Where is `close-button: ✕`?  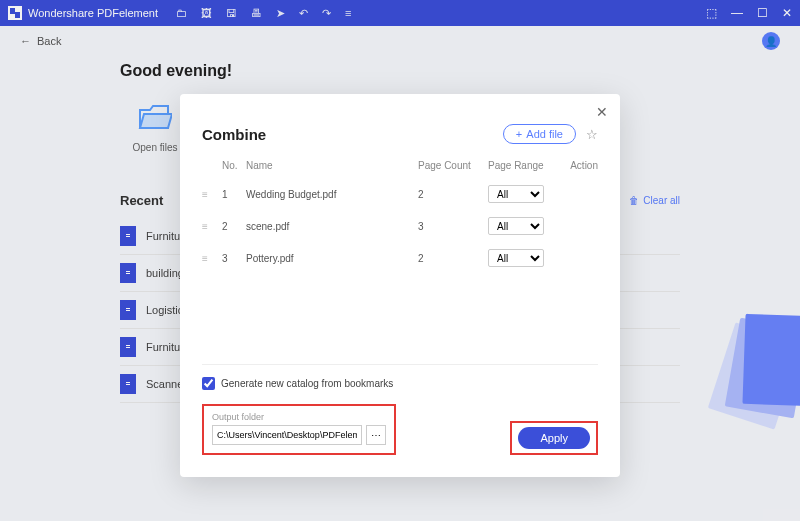 close-button: ✕ is located at coordinates (602, 112).